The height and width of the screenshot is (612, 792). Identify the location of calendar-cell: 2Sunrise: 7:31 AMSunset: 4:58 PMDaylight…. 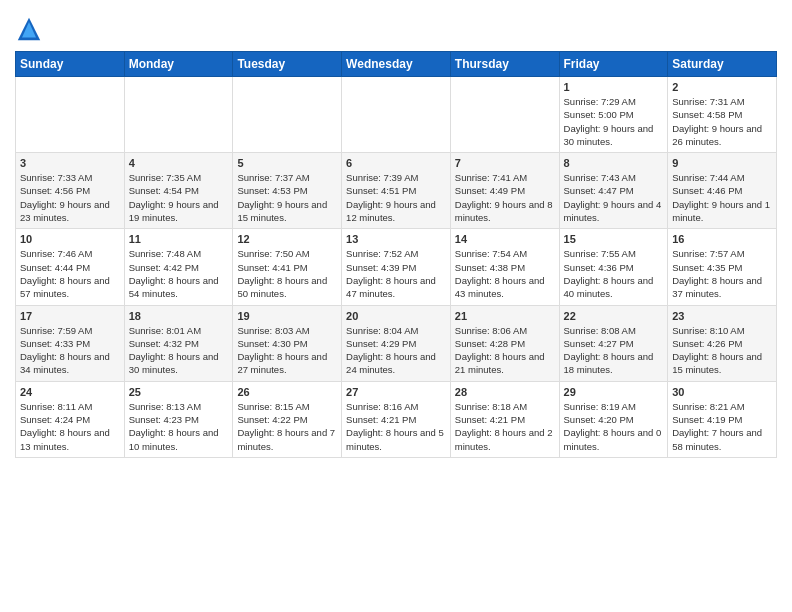
(722, 115).